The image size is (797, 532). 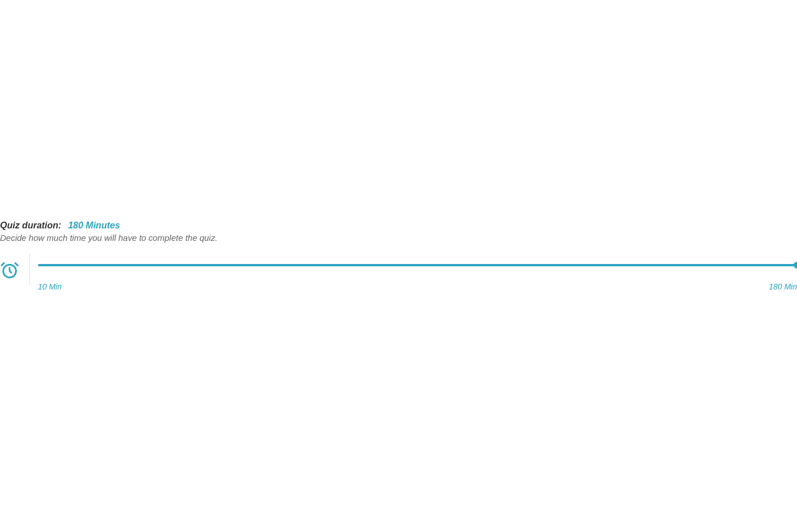 I want to click on quiz-duration-section: Quiz duration: 180 Minutes Decide how mu…, so click(x=398, y=256).